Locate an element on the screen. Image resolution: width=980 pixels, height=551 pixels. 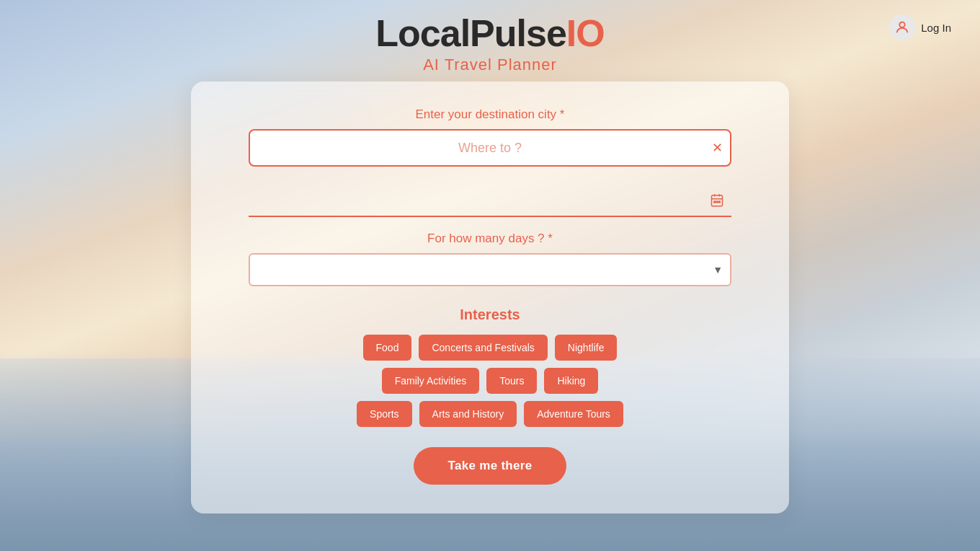
interest-sports: Sports is located at coordinates (384, 414).